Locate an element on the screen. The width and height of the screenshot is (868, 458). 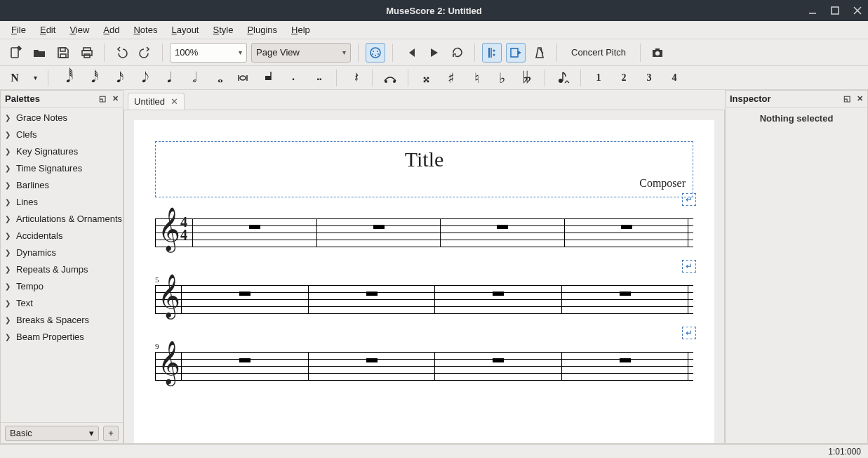
menu-plugins: Plugins is located at coordinates (262, 30).